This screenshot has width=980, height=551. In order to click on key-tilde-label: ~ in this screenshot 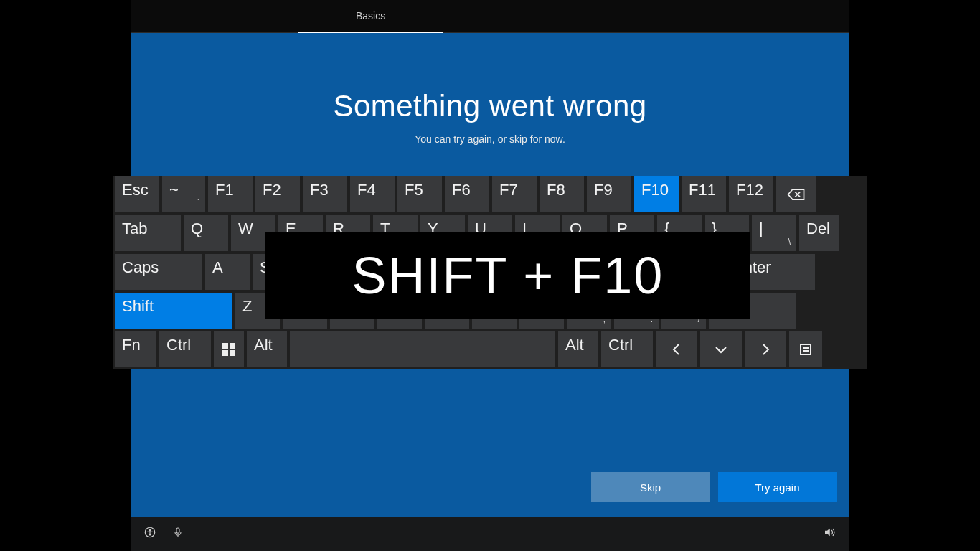, I will do `click(174, 190)`.